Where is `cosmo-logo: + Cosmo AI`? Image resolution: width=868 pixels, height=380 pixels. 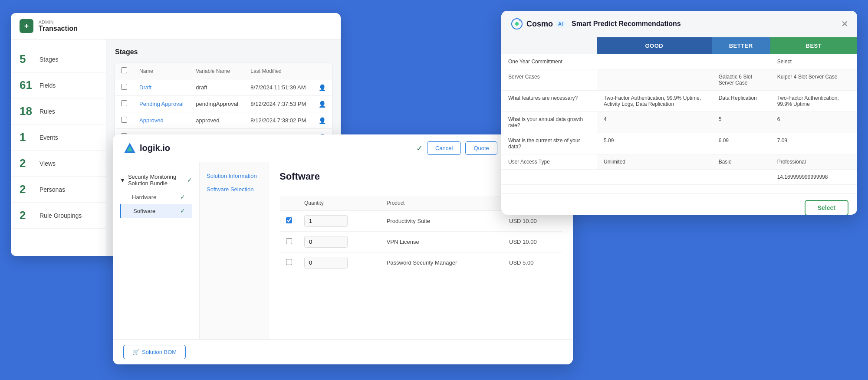
cosmo-logo: + Cosmo AI is located at coordinates (538, 24).